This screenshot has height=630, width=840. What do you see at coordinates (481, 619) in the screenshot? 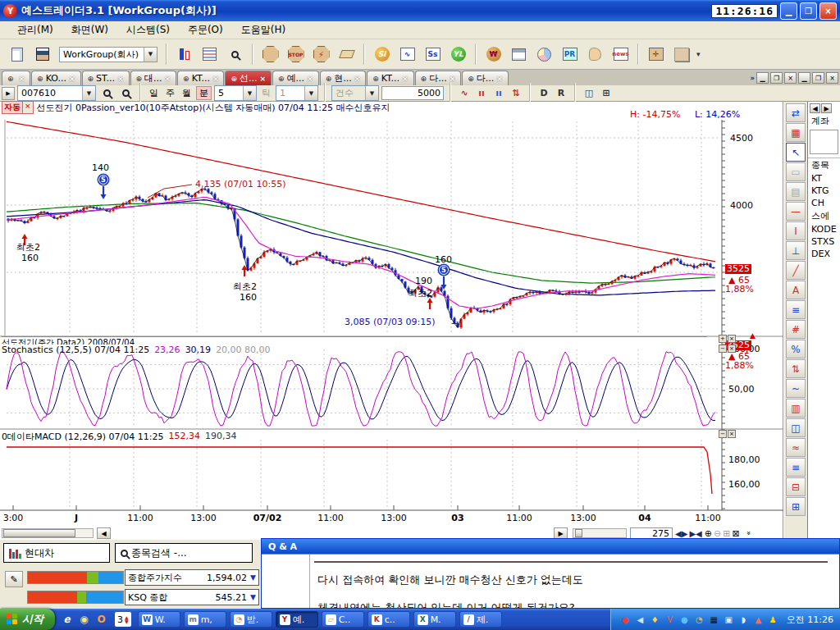
I see `taskbar-button: /제.` at bounding box center [481, 619].